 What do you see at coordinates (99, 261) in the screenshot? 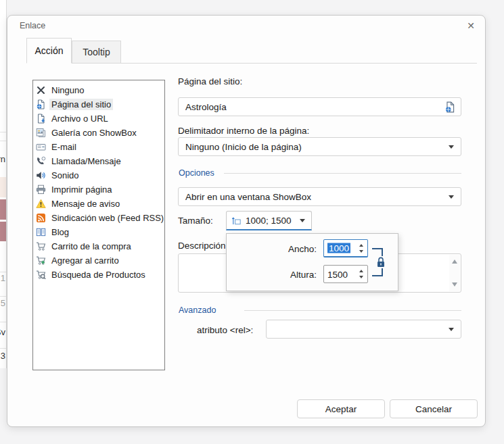
I see `list-item: Agregar al carrito` at bounding box center [99, 261].